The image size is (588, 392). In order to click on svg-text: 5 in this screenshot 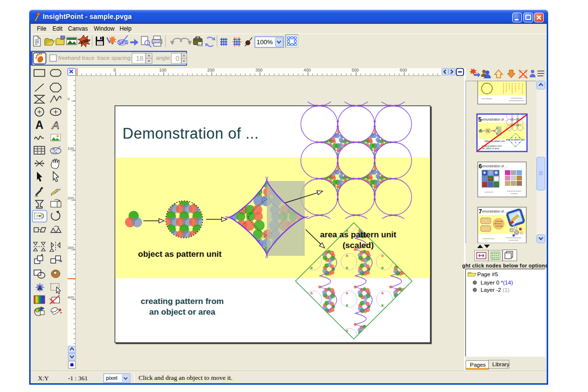, I will do `click(480, 120)`.